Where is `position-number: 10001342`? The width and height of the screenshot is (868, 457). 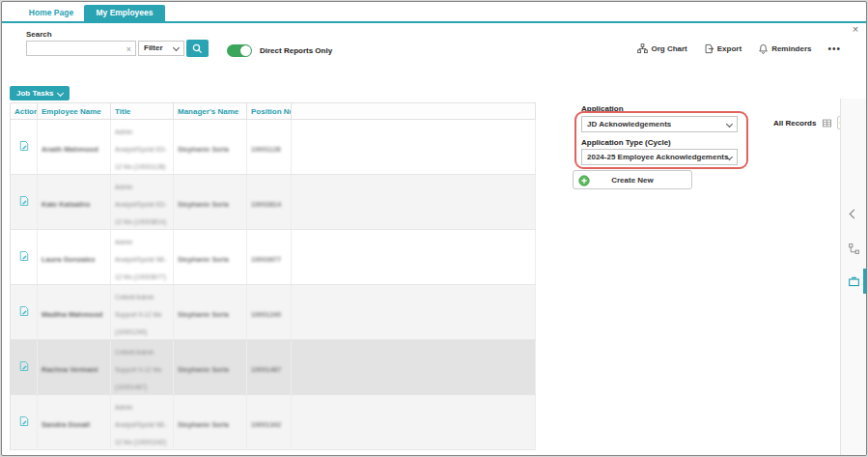 position-number: 10001342 is located at coordinates (266, 425).